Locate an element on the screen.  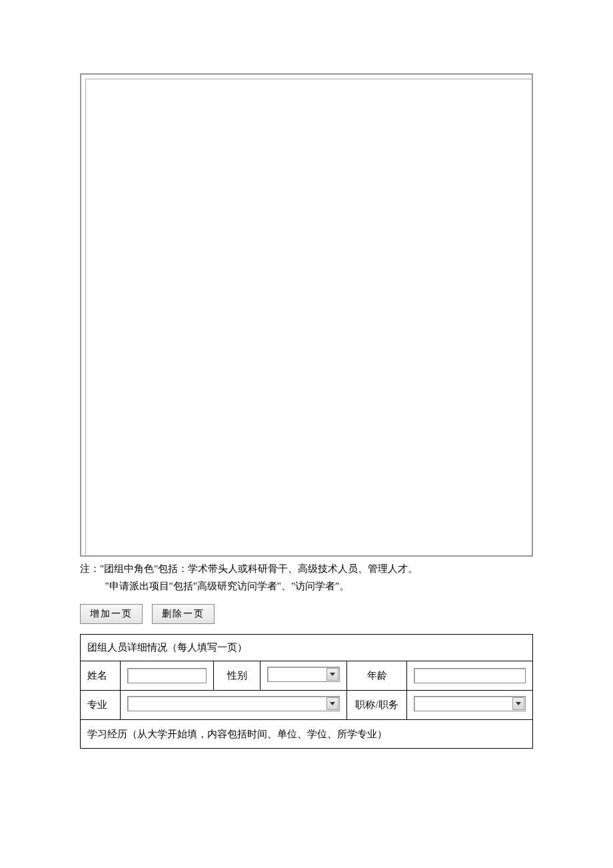
form-header: 团组人员详细情况（每人填写一页） is located at coordinates (306, 648).